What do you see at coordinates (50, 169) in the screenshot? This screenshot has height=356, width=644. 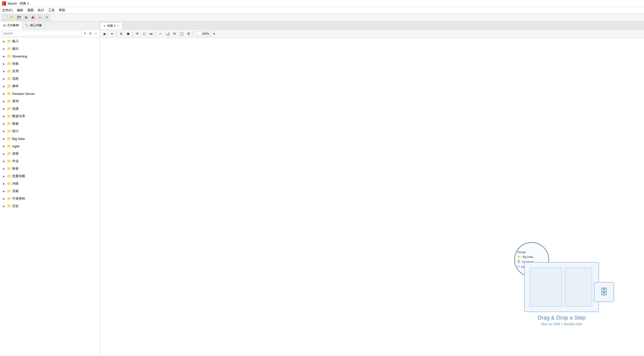 I see `tree-item-map: ▶ 📁 映射` at bounding box center [50, 169].